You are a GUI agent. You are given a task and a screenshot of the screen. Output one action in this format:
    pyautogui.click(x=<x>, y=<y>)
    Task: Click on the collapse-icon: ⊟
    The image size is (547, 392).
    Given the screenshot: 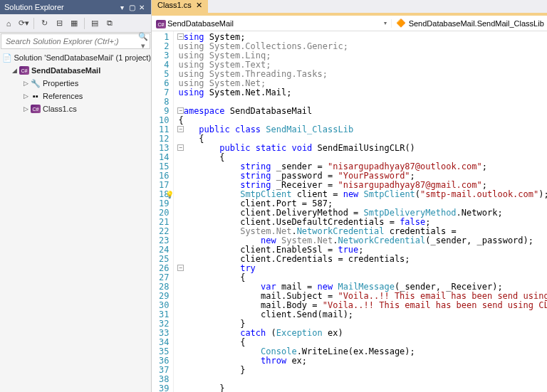 What is the action you would take?
    pyautogui.click(x=59, y=23)
    